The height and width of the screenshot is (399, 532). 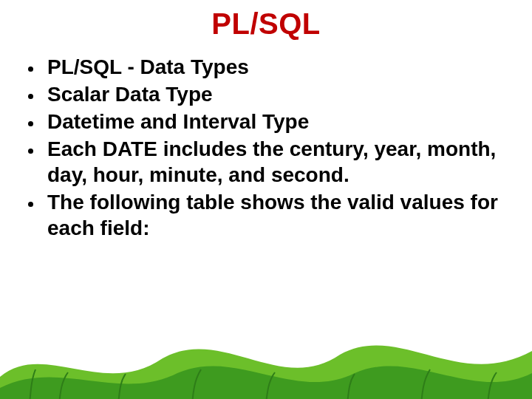 What do you see at coordinates (266, 24) in the screenshot?
I see `slide-title: PL/SQL` at bounding box center [266, 24].